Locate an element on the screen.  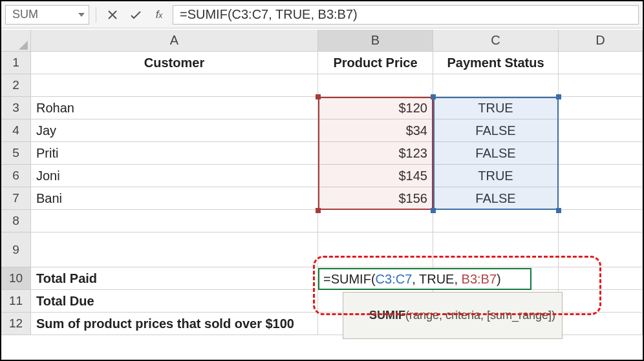
row-header: 7 is located at coordinates (16, 199).